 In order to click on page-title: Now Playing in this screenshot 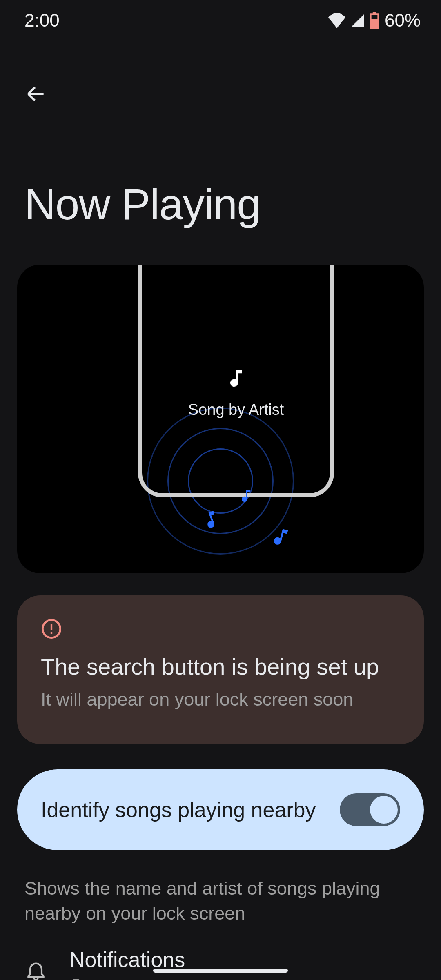, I will do `click(143, 204)`.